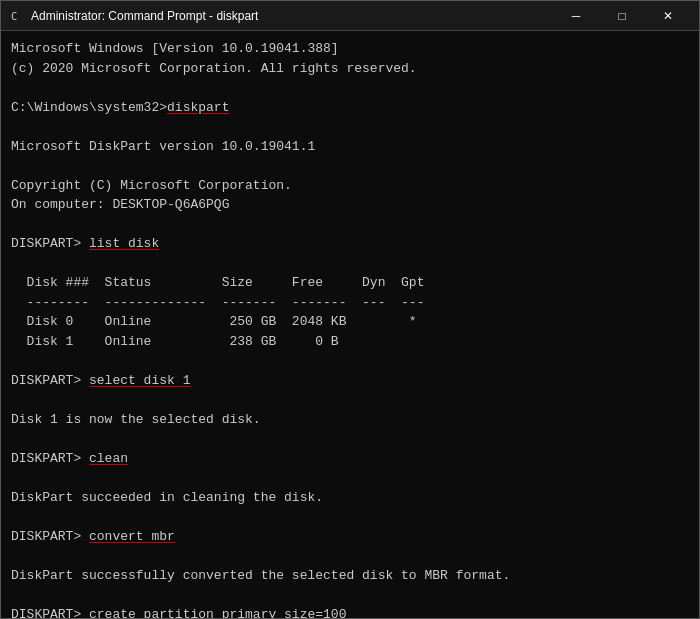  What do you see at coordinates (198, 108) in the screenshot?
I see `diskpart-cmd: diskpart` at bounding box center [198, 108].